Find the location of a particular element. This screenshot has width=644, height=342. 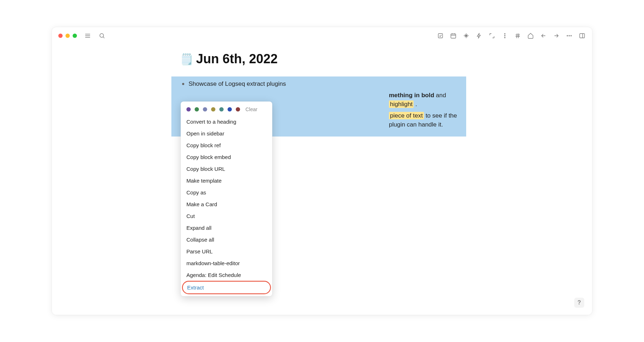

todo-icon is located at coordinates (440, 36).